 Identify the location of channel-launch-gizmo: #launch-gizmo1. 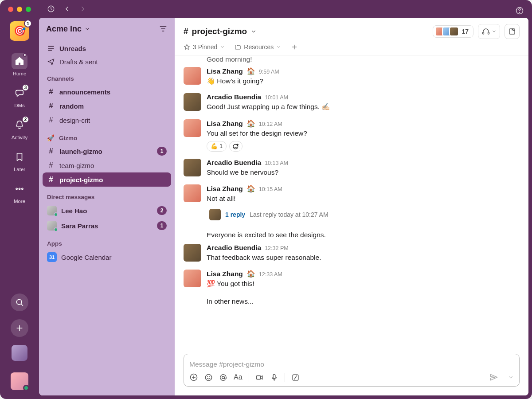
(107, 151).